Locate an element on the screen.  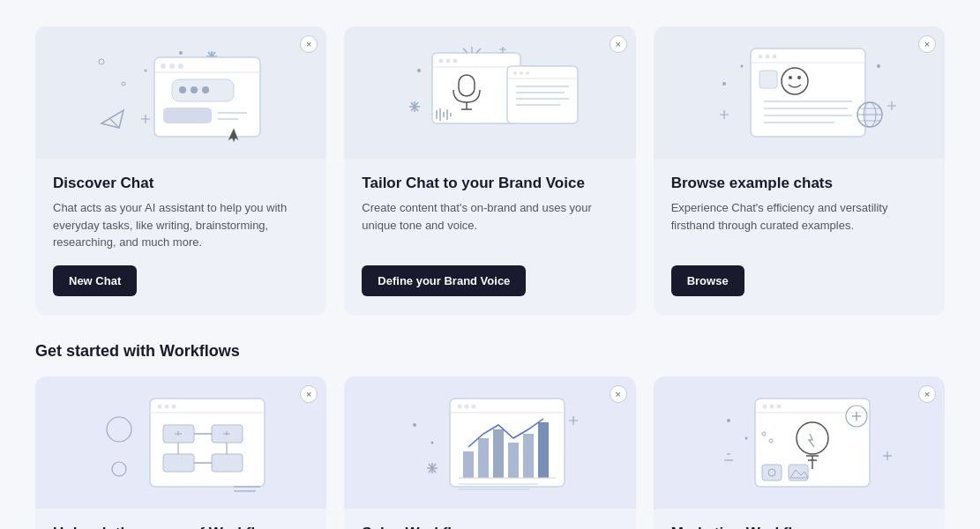
card-body-example-chats: Browse example chats Experience Chat's e… is located at coordinates (799, 237).